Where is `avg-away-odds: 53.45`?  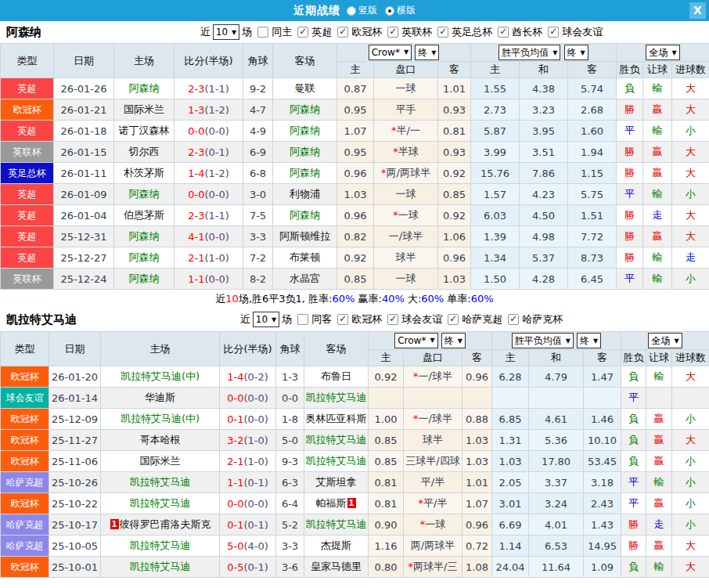 avg-away-odds: 53.45 is located at coordinates (603, 462).